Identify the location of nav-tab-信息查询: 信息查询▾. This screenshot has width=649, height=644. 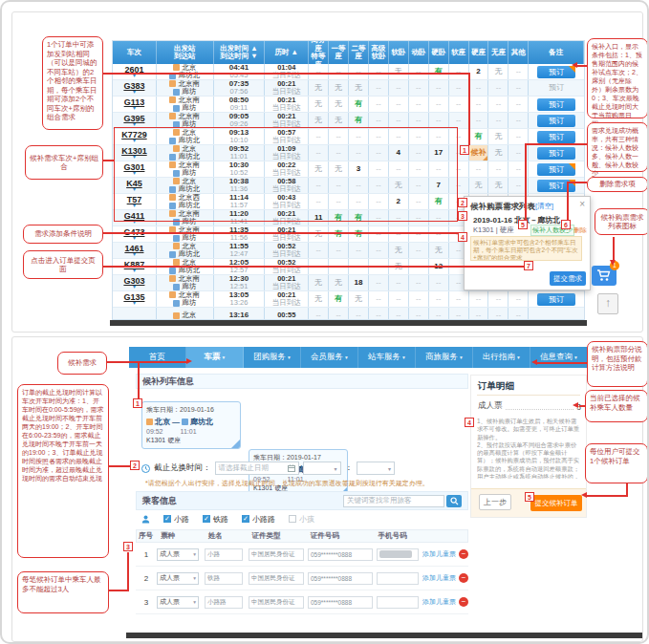
(559, 357).